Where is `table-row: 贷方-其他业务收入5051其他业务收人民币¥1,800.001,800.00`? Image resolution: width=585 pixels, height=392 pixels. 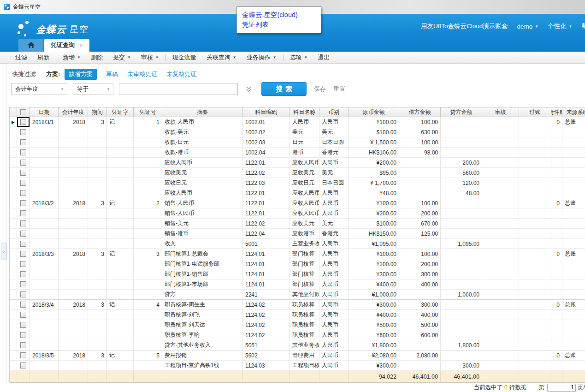
table-row: 贷方-其他业务收入5051其他业务收人民币¥1,800.001,800.00 is located at coordinates (297, 345).